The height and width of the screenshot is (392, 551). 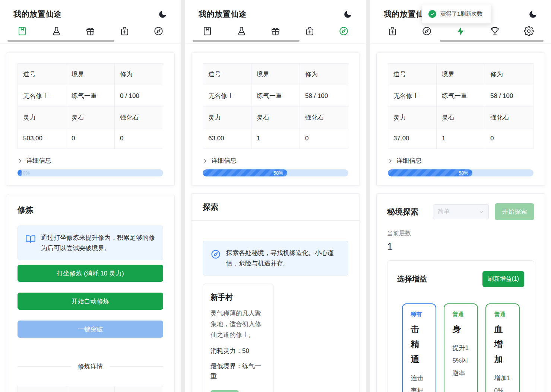 What do you see at coordinates (90, 273) in the screenshot?
I see `meditate-button: 打坐修炼 (消耗 10 灵力)` at bounding box center [90, 273].